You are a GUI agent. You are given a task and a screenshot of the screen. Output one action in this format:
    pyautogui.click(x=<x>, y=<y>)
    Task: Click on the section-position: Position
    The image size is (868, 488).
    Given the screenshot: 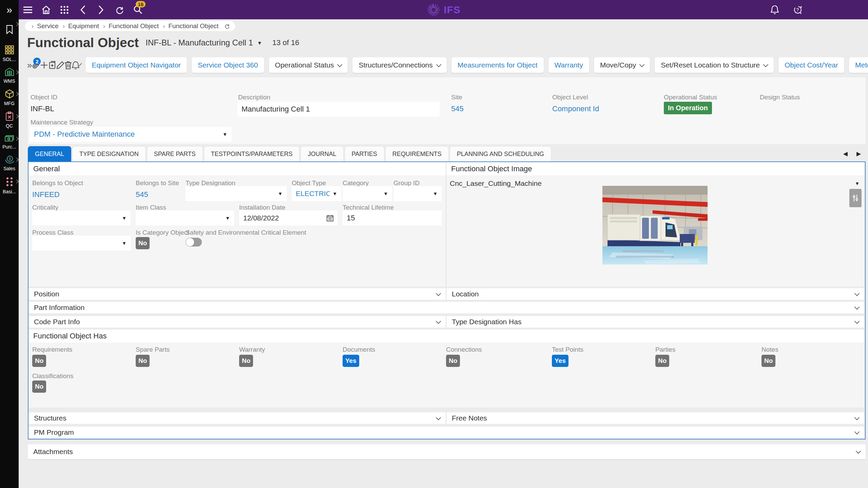 What is the action you would take?
    pyautogui.click(x=237, y=294)
    